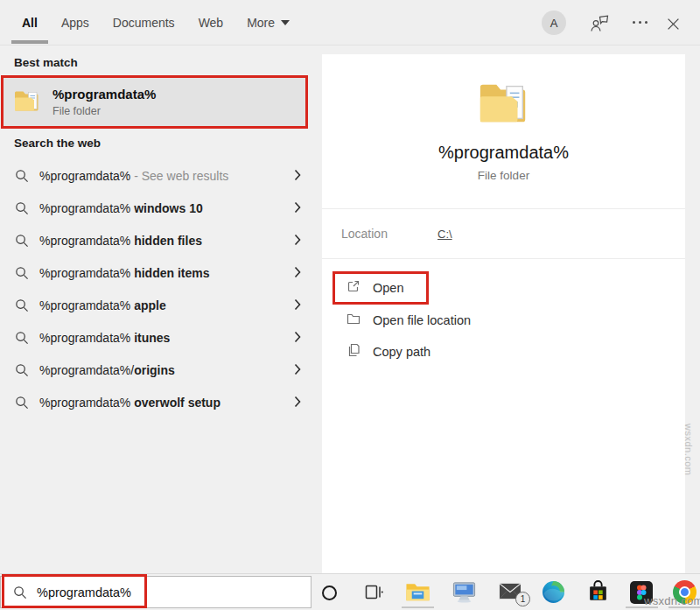 This screenshot has height=610, width=700. What do you see at coordinates (27, 102) in the screenshot?
I see `folder-icon` at bounding box center [27, 102].